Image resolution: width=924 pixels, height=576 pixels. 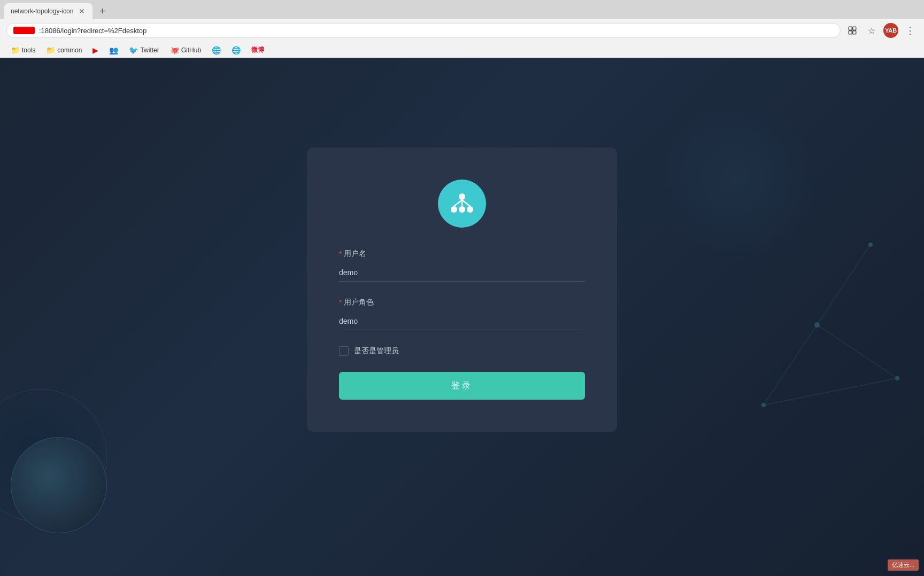 I want to click on twitter-icon: 🐦, so click(x=134, y=50).